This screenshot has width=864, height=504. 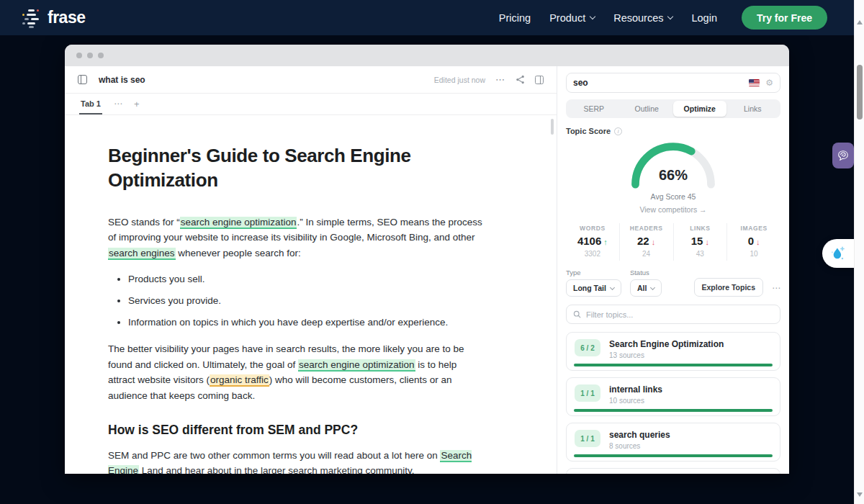 What do you see at coordinates (91, 107) in the screenshot?
I see `doc-tab-1: Tab 1` at bounding box center [91, 107].